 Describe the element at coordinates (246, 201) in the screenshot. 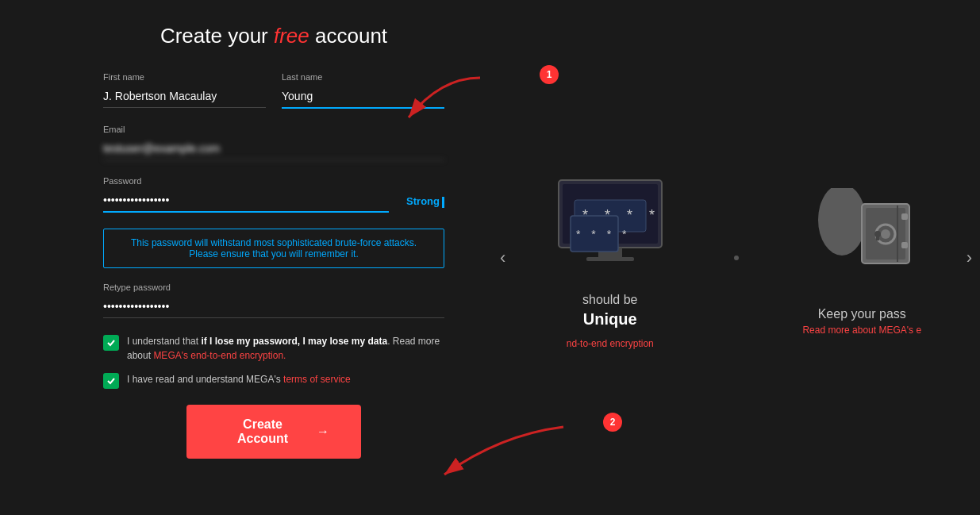

I see `password-input` at that location.